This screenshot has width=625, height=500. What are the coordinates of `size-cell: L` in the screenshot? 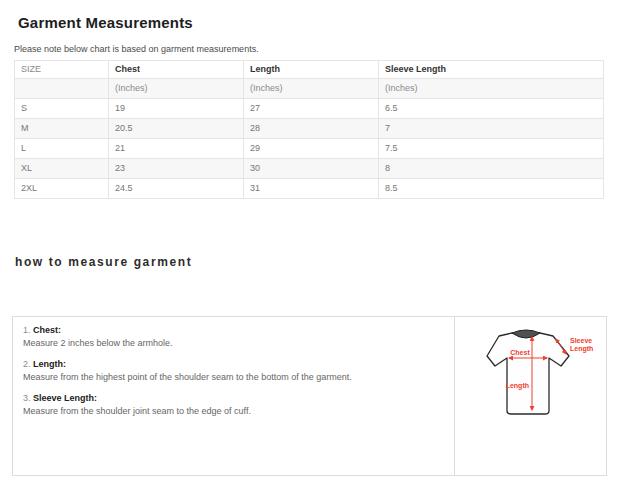 It's located at (62, 149).